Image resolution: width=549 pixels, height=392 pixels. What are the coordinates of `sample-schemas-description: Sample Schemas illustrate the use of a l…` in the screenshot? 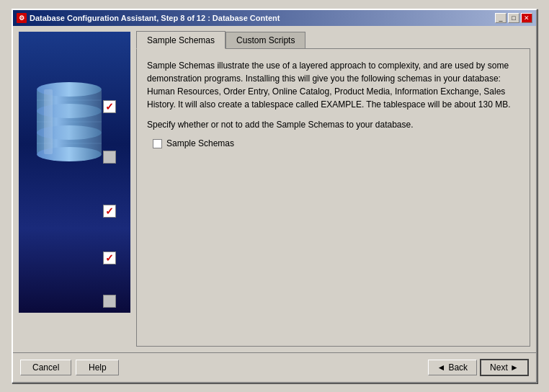 It's located at (333, 85).